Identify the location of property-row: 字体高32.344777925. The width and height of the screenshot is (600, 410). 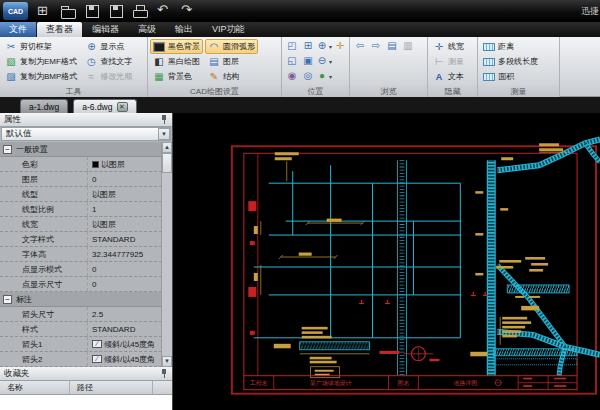
(81, 254).